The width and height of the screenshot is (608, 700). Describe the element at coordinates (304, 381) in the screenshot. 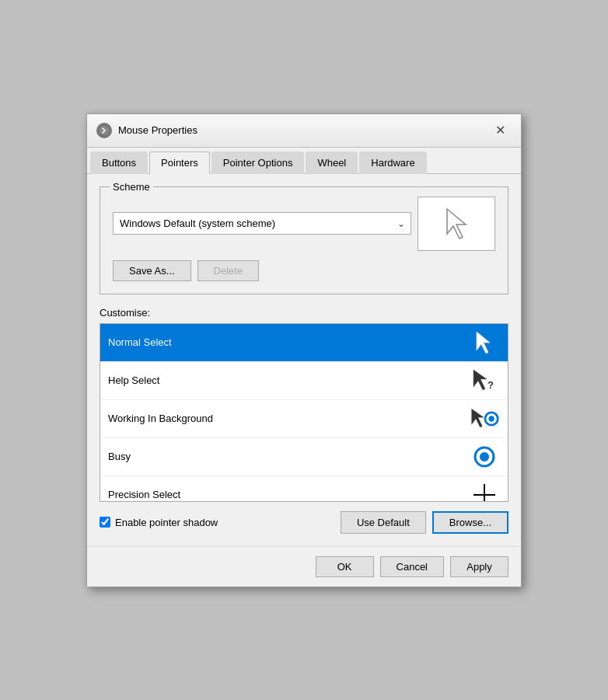

I see `list-item-help-select: Help Select ?` at that location.